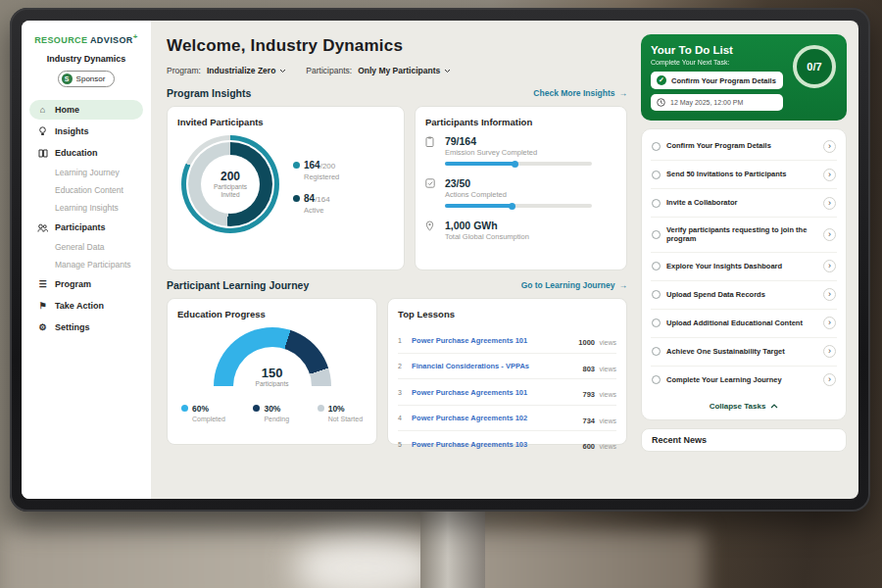 The width and height of the screenshot is (882, 588). What do you see at coordinates (135, 37) in the screenshot?
I see `brand-logo-plus: +` at bounding box center [135, 37].